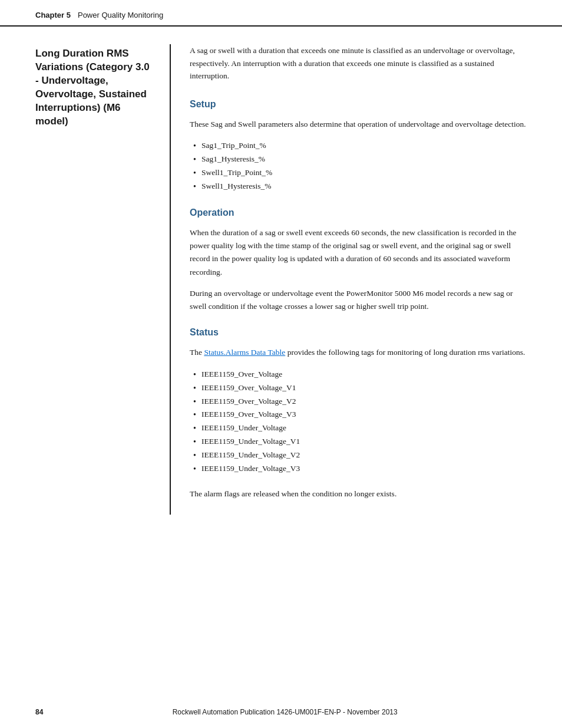 The image size is (562, 728). What do you see at coordinates (358, 332) in the screenshot?
I see `status-heading: Status` at bounding box center [358, 332].